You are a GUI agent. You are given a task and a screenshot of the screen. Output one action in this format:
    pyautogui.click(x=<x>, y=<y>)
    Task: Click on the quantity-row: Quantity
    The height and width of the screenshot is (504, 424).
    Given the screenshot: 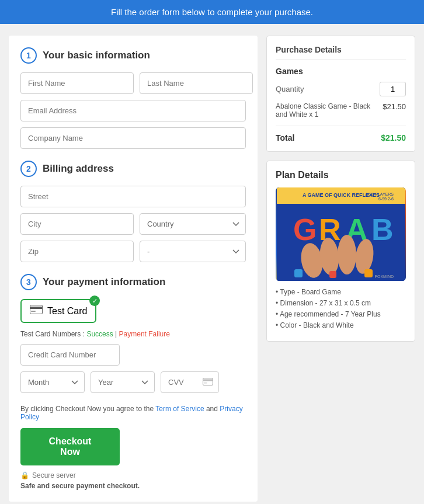 What is the action you would take?
    pyautogui.click(x=341, y=89)
    